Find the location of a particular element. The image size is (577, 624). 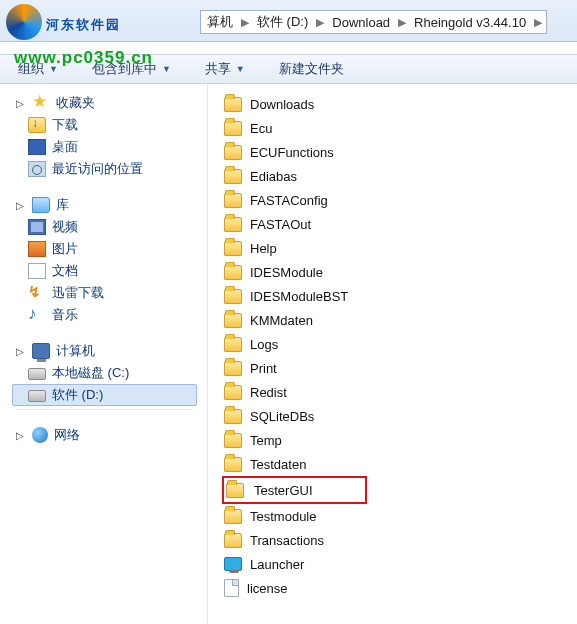

file-item: Ediabas is located at coordinates (400, 176).